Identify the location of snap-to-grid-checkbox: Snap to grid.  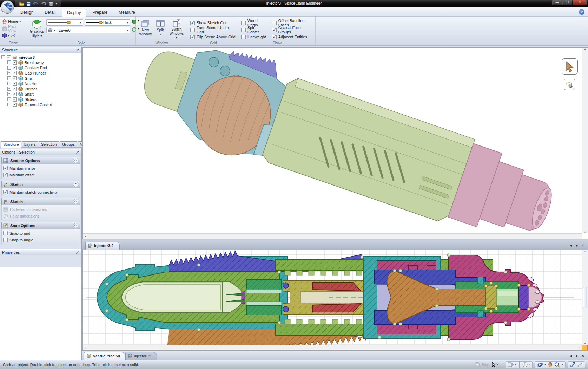
(41, 233).